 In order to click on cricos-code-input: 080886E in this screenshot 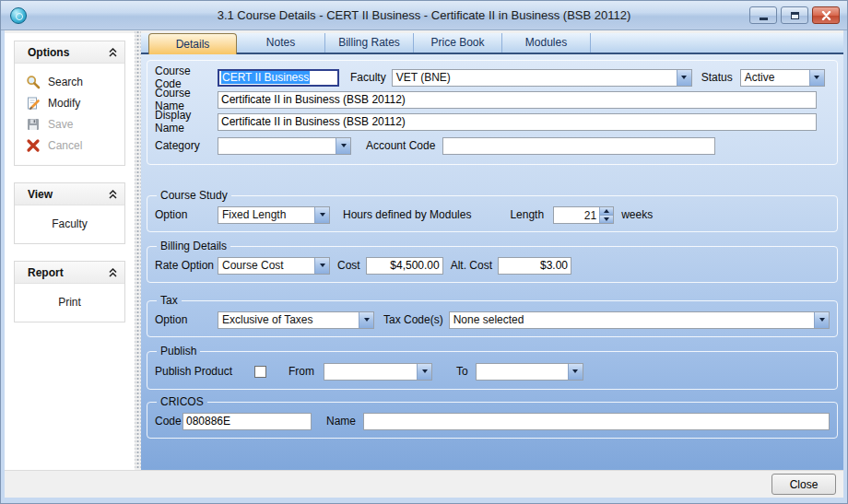, I will do `click(247, 422)`.